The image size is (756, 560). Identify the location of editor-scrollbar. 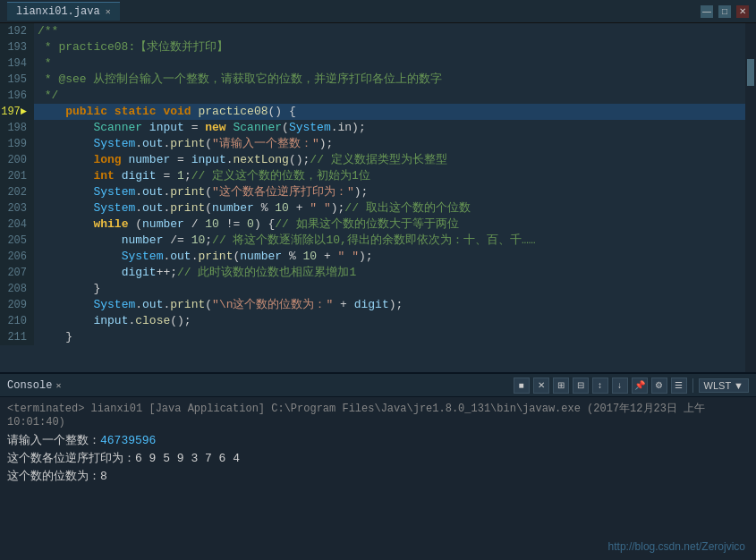
(751, 198).